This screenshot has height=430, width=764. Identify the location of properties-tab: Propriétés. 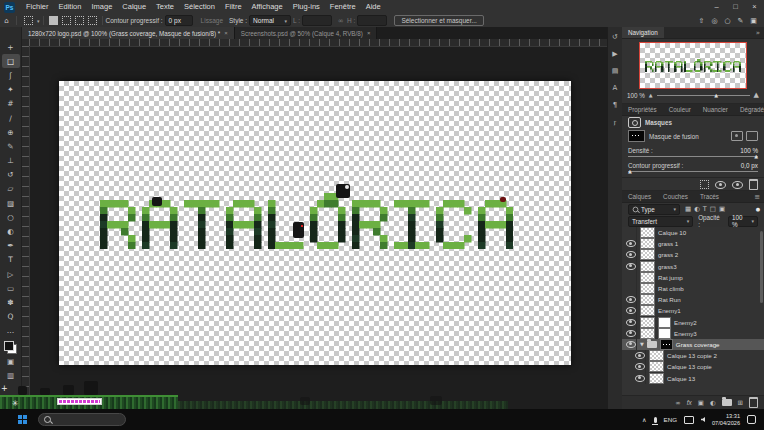
(642, 110).